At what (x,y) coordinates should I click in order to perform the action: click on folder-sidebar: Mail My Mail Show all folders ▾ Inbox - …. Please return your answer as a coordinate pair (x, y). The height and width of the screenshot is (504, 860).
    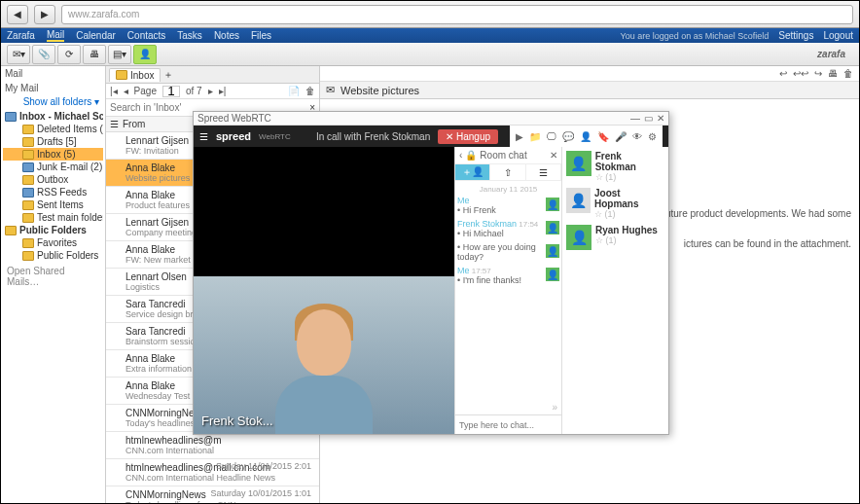
    Looking at the image, I should click on (54, 284).